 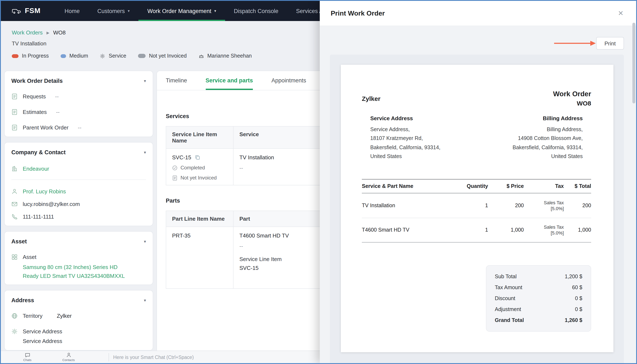 I want to click on line-item-row: TV Installation 1 200 Sales Tax [5.0%] 2…, so click(x=476, y=206).